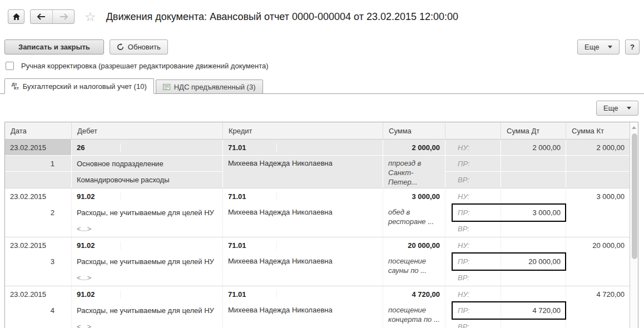 This screenshot has width=644, height=328. What do you see at coordinates (414, 197) in the screenshot?
I see `amount-cell: 3 000,00` at bounding box center [414, 197].